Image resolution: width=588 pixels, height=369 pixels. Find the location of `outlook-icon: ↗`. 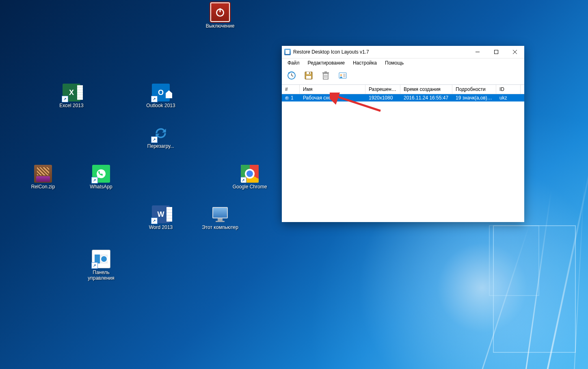

outlook-icon: ↗ is located at coordinates (161, 93).